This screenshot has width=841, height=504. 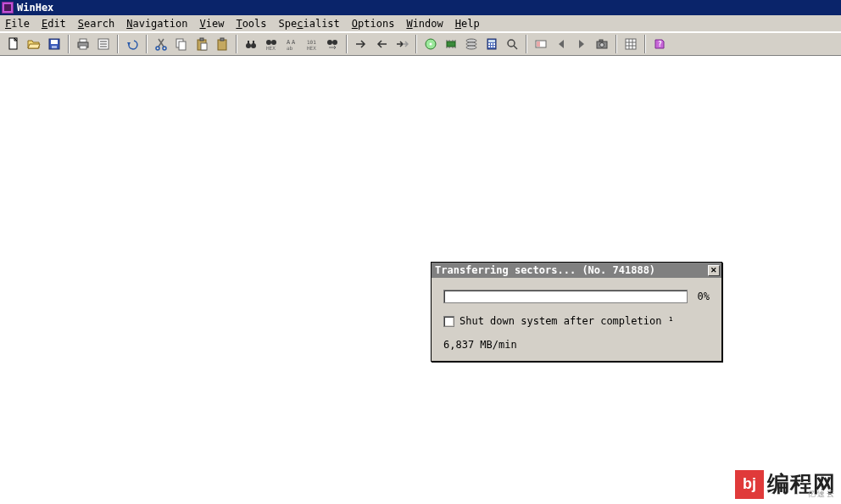 What do you see at coordinates (582, 44) in the screenshot?
I see `position-next-button` at bounding box center [582, 44].